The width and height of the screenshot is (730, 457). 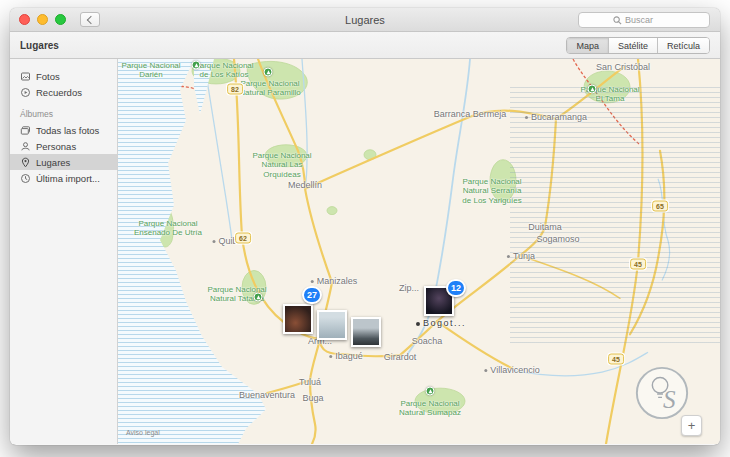 I want to click on segment-satelite: Satélite, so click(x=634, y=46).